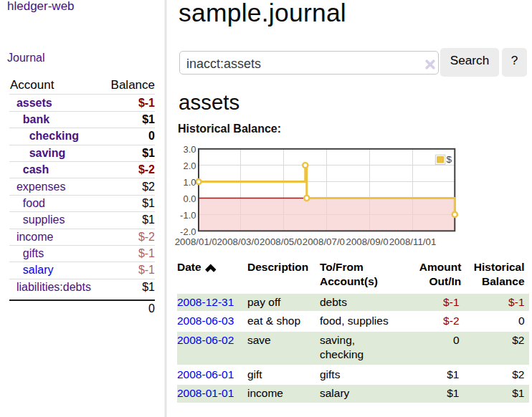 The width and height of the screenshot is (532, 417). Describe the element at coordinates (189, 149) in the screenshot. I see `svg-text: 3.0` at that location.